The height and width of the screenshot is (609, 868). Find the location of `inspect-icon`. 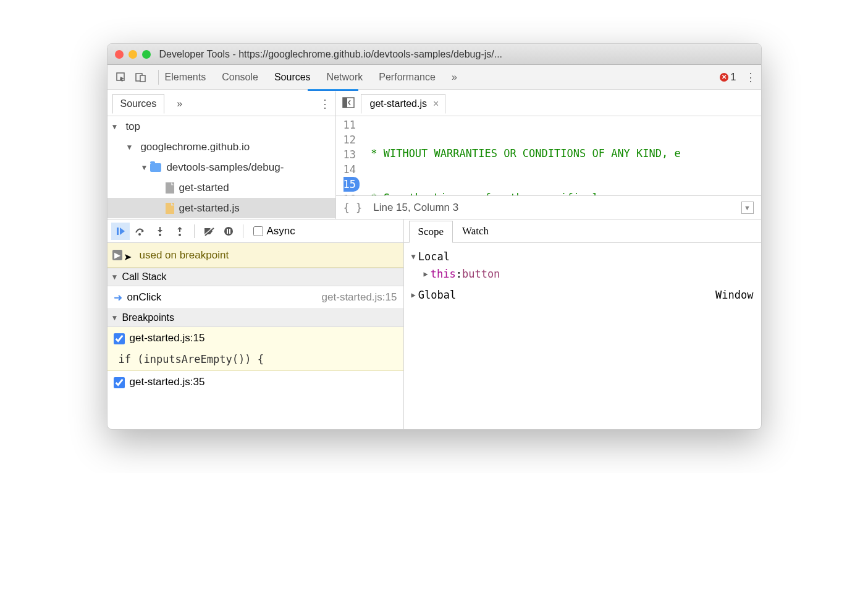

inspect-icon is located at coordinates (121, 77).